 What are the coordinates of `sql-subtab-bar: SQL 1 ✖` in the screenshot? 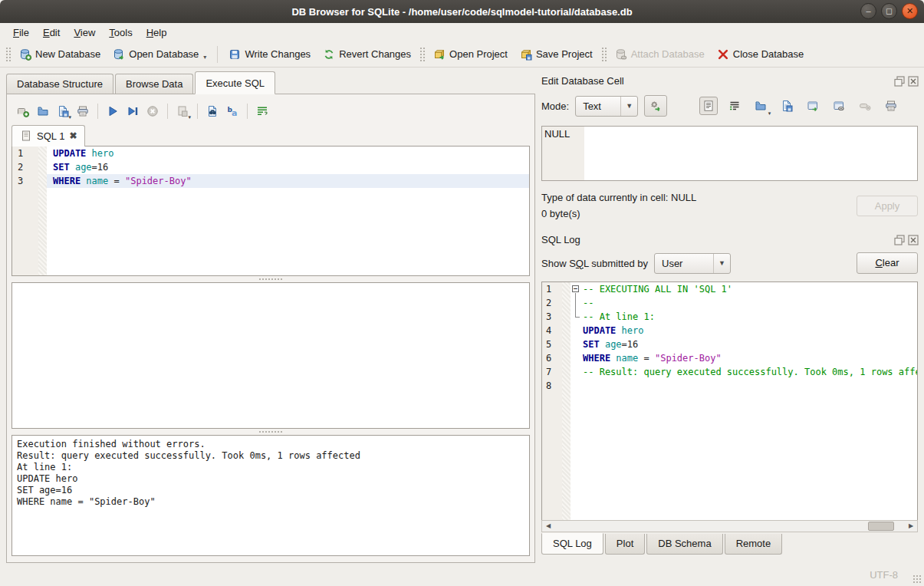 It's located at (271, 135).